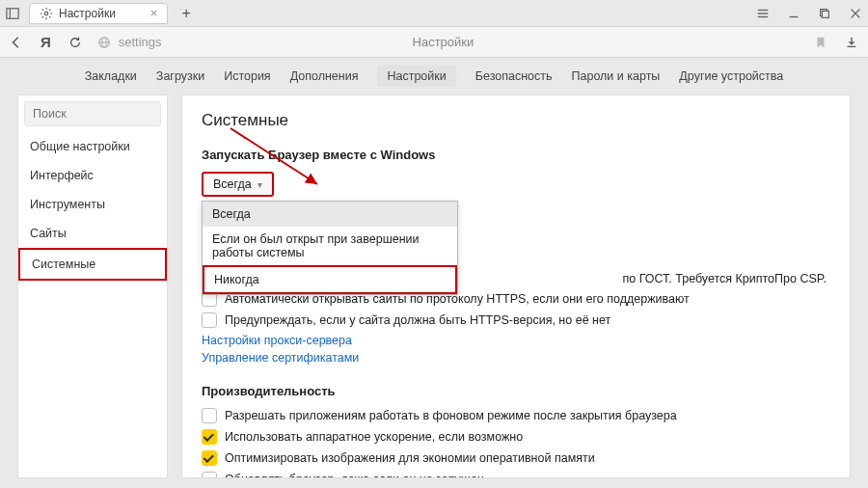 The height and width of the screenshot is (488, 868). Describe the element at coordinates (444, 42) in the screenshot. I see `page-title-center: Настройки` at that location.